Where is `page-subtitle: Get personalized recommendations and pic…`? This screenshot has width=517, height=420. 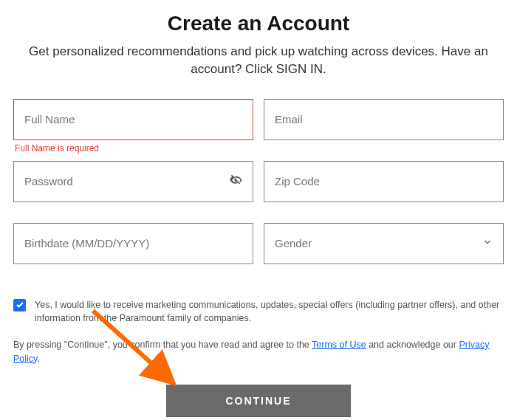 page-subtitle: Get personalized recommendations and pic… is located at coordinates (258, 61).